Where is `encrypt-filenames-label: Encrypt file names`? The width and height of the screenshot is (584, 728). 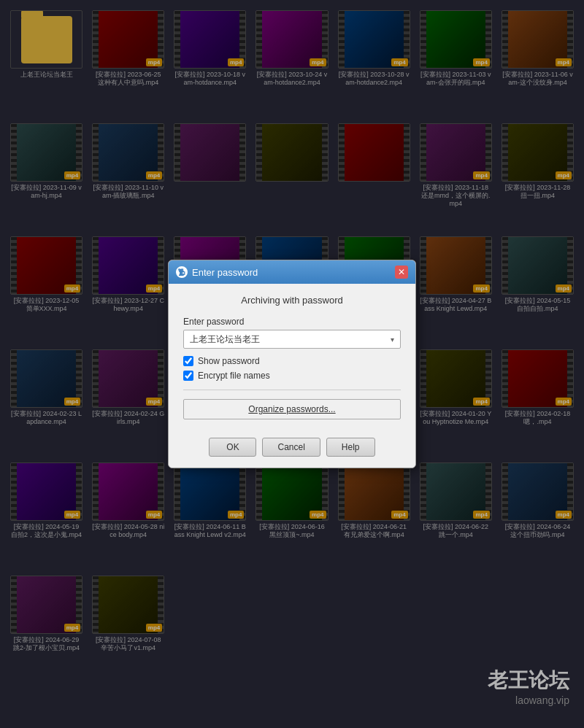
encrypt-filenames-label: Encrypt file names is located at coordinates (234, 376).